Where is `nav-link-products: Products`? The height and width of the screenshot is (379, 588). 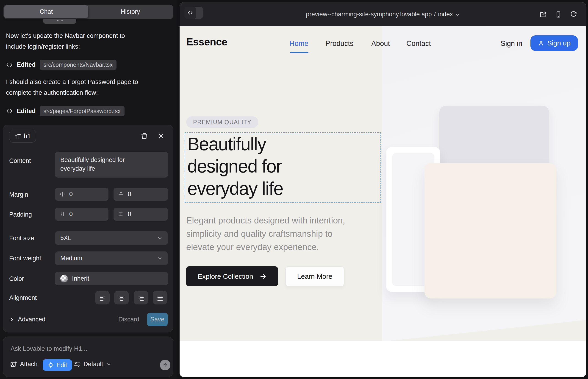 nav-link-products: Products is located at coordinates (340, 44).